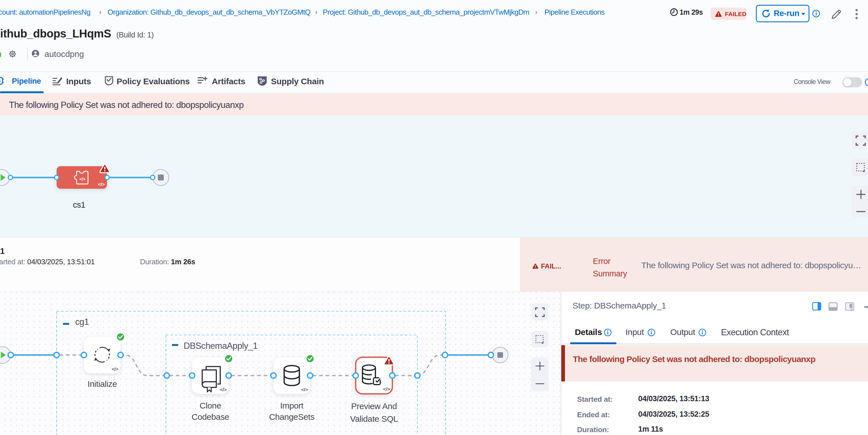 This screenshot has height=435, width=868. What do you see at coordinates (79, 205) in the screenshot?
I see `svg-text: cs1` at bounding box center [79, 205].